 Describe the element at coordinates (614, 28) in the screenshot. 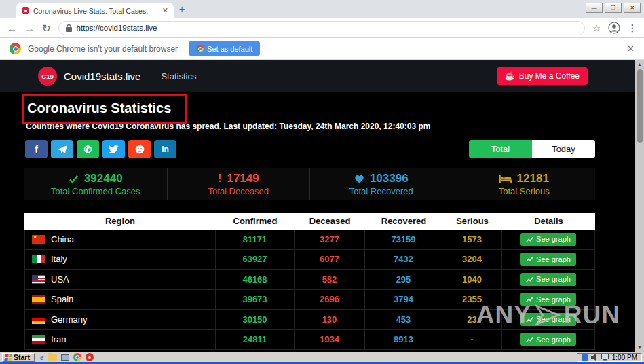

I see `profile-avatar-icon` at that location.